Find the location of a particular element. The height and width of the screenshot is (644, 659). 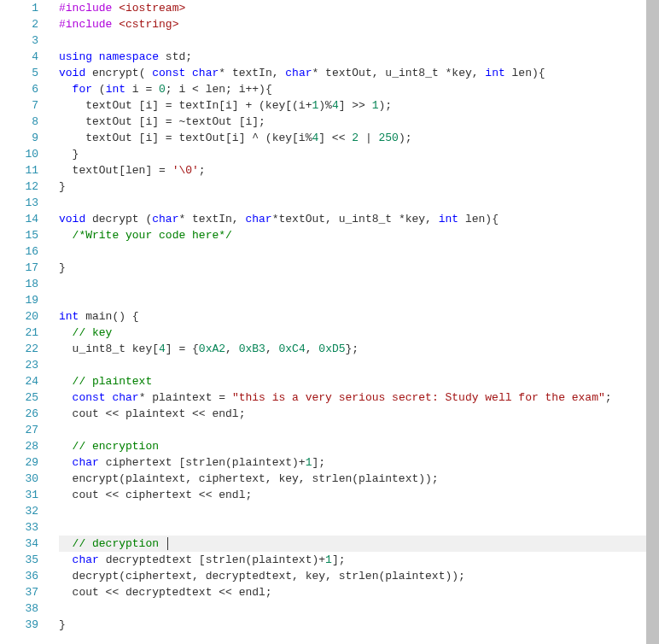

line-number: 38 is located at coordinates (19, 608).